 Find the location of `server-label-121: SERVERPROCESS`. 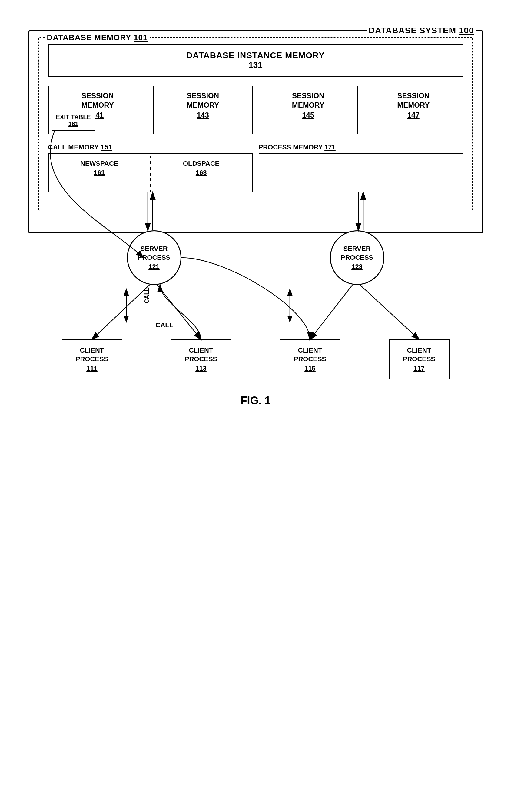

server-label-121: SERVERPROCESS is located at coordinates (154, 253).